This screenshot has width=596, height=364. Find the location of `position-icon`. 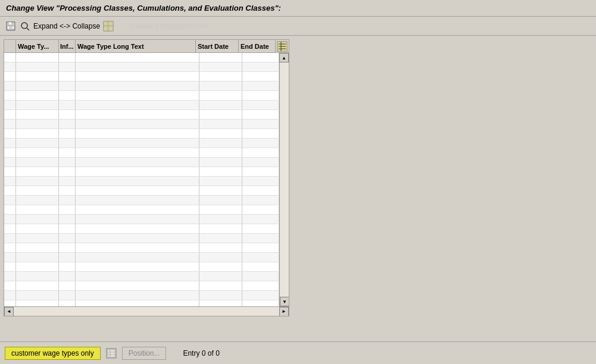

position-icon is located at coordinates (111, 353).